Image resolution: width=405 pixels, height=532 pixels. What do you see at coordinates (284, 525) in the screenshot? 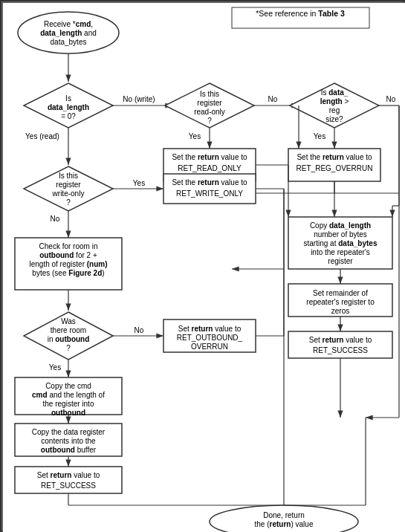
I see `svg-text: the (return) value` at bounding box center [284, 525].